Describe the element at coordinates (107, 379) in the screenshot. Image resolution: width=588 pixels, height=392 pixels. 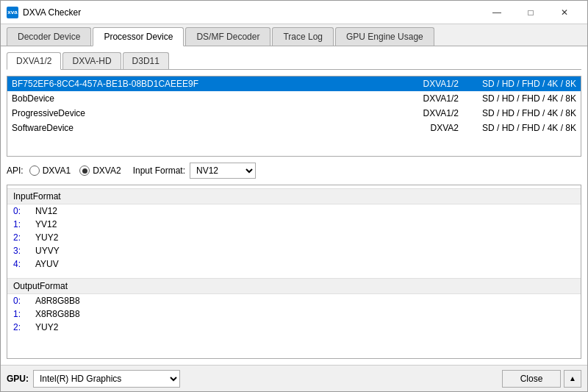
I see `gpu-select: Intel(R) HD Graphics` at that location.